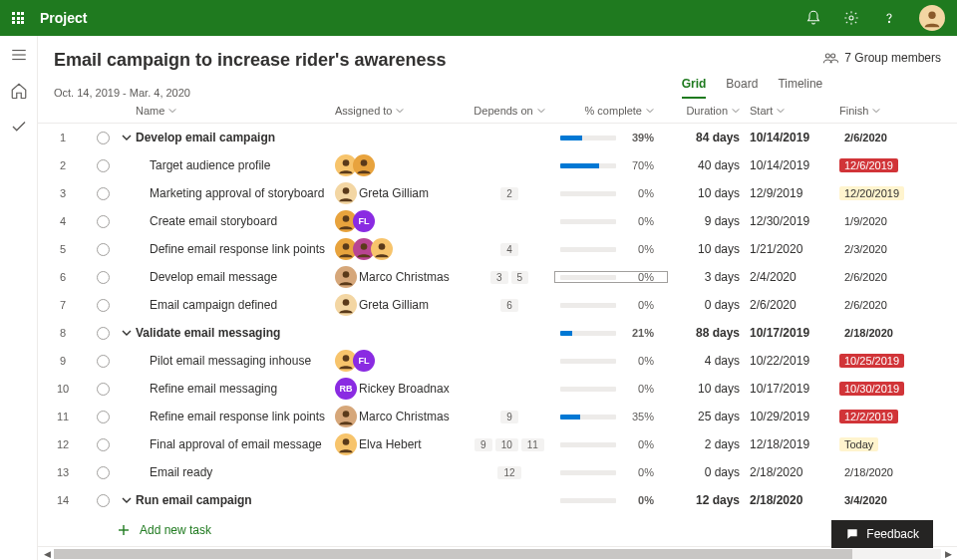 The width and height of the screenshot is (957, 560). I want to click on tab-board: Board, so click(742, 88).